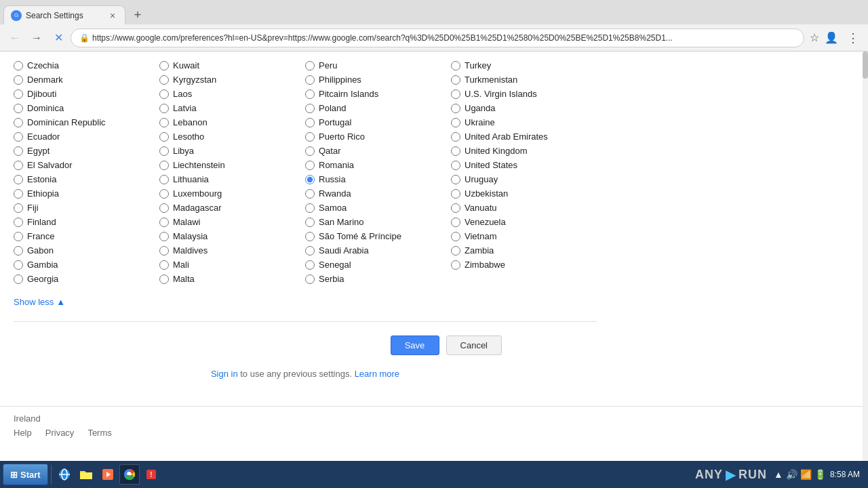  I want to click on country-item: Uruguay, so click(524, 179).